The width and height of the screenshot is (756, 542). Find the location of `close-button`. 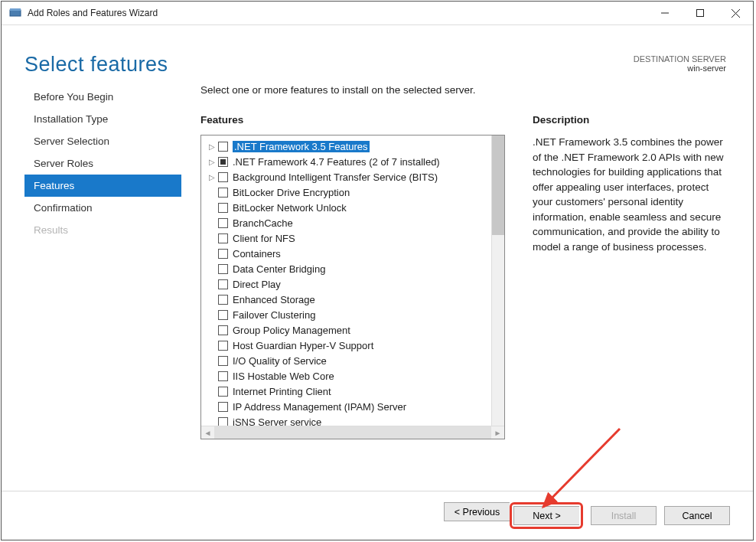

close-button is located at coordinates (735, 13).